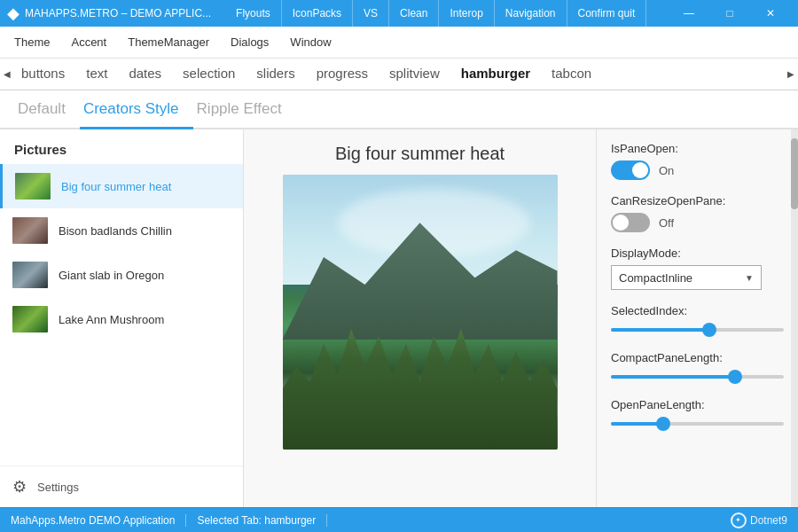  I want to click on scroll-tabs-right-arrow: ▶, so click(791, 74).